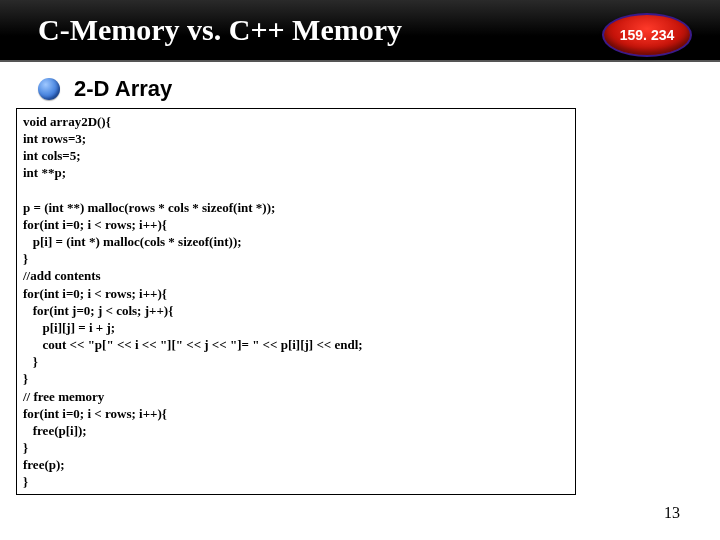 Image resolution: width=720 pixels, height=540 pixels. I want to click on course-badge: 159. 234, so click(647, 35).